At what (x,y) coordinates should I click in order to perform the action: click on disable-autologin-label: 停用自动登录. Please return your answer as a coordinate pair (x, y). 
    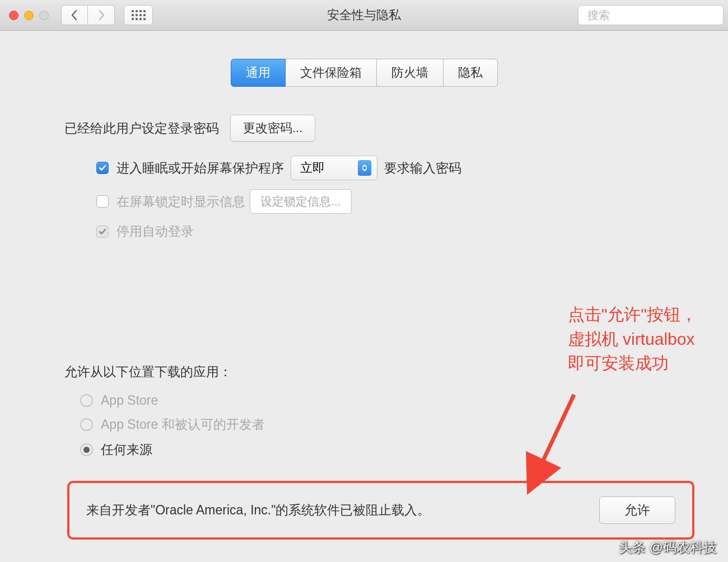
    Looking at the image, I should click on (155, 232).